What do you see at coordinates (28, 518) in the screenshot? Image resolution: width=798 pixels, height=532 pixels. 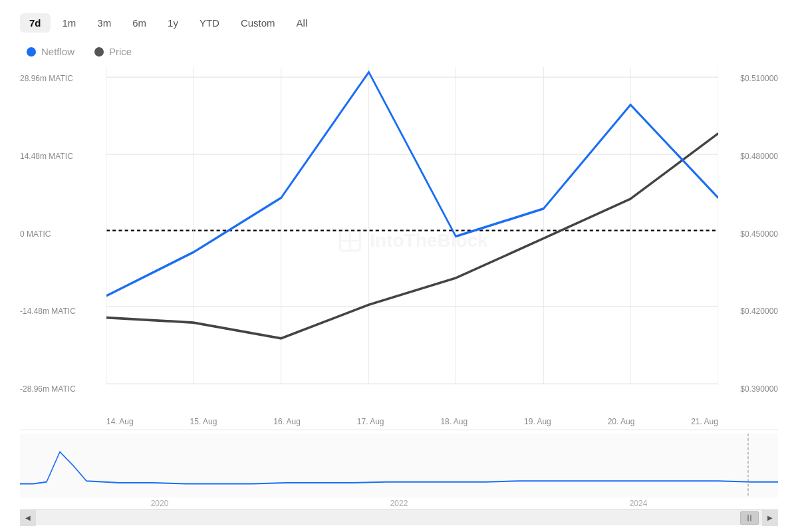 I see `scroll-left-button: ◀` at bounding box center [28, 518].